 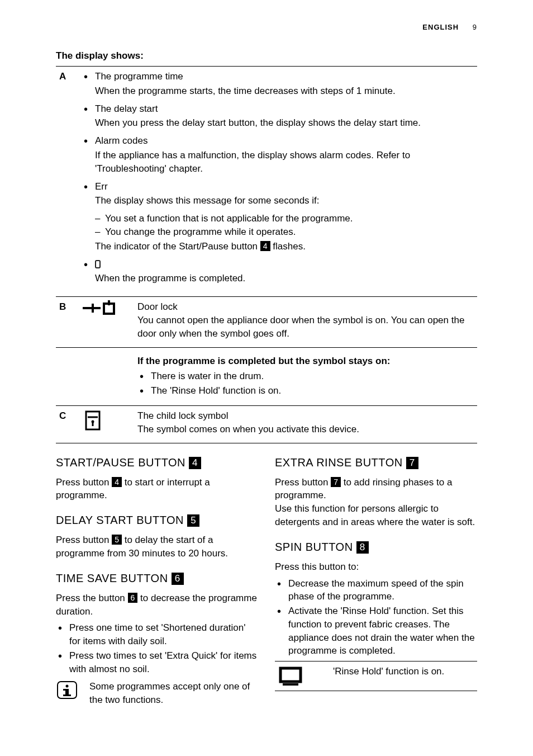 I want to click on row-a-last-desc: When the programme is completed., so click(x=284, y=278).